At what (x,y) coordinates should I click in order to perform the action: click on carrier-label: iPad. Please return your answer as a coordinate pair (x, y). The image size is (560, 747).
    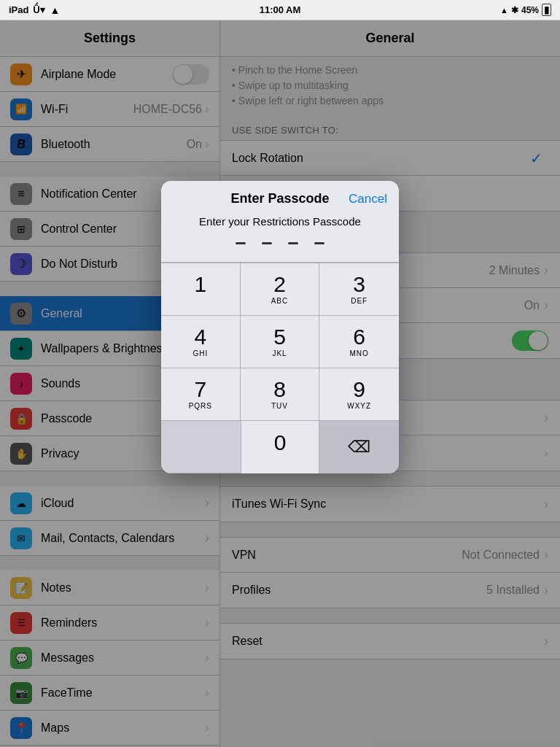
    Looking at the image, I should click on (19, 10).